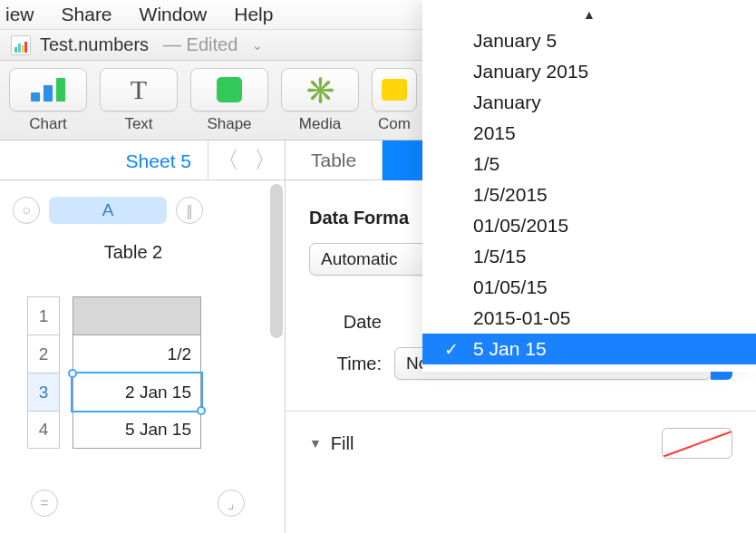 This screenshot has width=756, height=533. What do you see at coordinates (589, 102) in the screenshot?
I see `date-format-option: January` at bounding box center [589, 102].